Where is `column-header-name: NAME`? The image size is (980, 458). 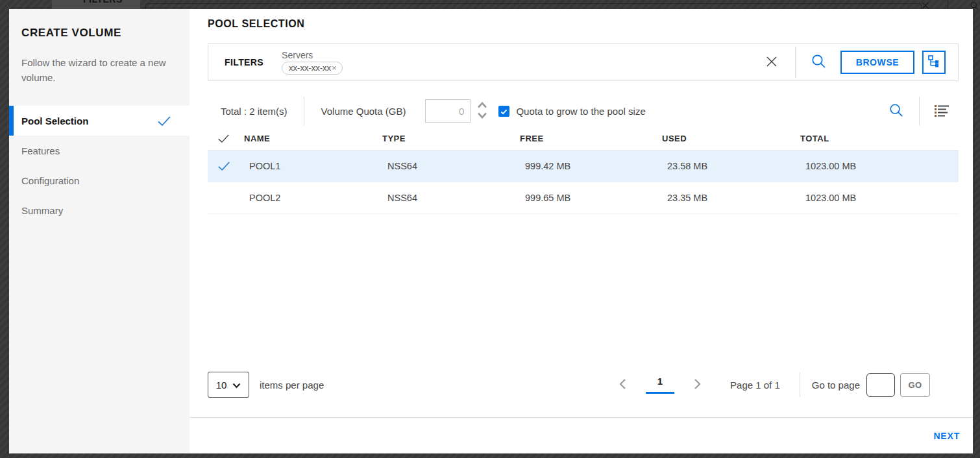 column-header-name: NAME is located at coordinates (313, 139).